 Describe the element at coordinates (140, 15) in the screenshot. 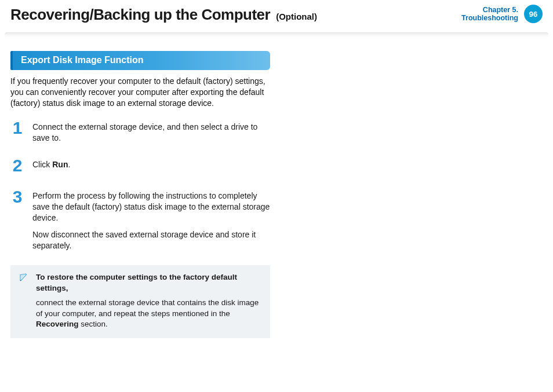

I see `page-title: Recovering/Backing up the Computer` at that location.